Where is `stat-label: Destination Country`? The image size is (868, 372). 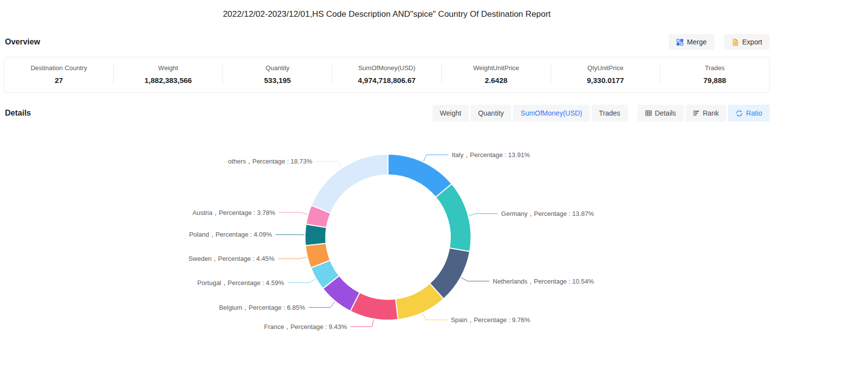 stat-label: Destination Country is located at coordinates (59, 68).